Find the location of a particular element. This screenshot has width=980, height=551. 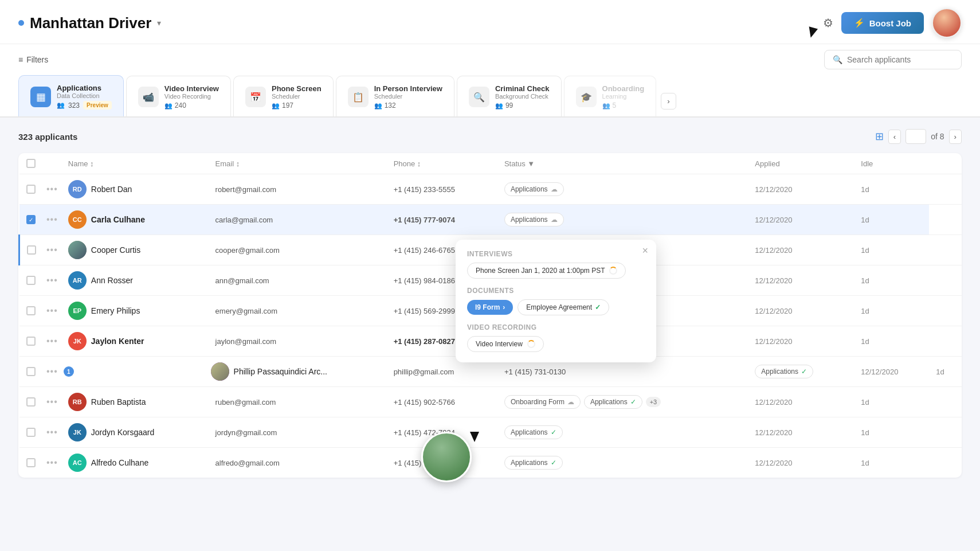

row-status: Onboarding Form ☁ Applications ✓ +3 is located at coordinates (622, 402).